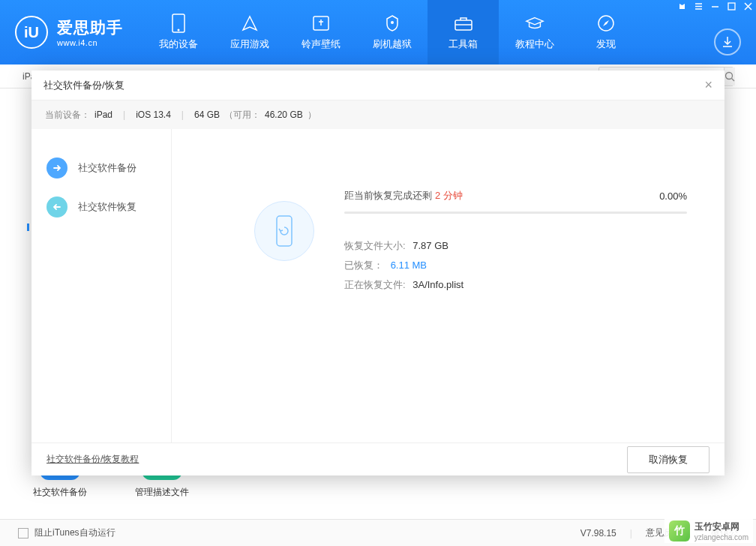 This screenshot has height=546, width=756. I want to click on search-icon, so click(730, 76).